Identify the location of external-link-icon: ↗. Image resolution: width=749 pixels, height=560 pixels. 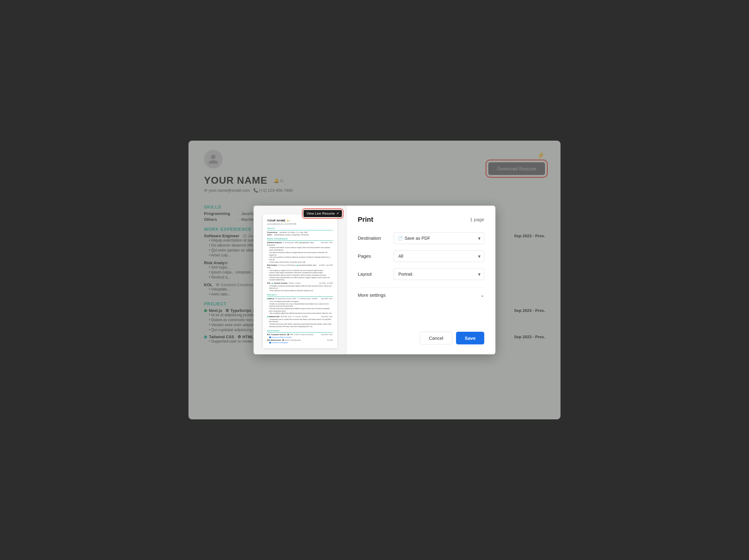
(337, 214).